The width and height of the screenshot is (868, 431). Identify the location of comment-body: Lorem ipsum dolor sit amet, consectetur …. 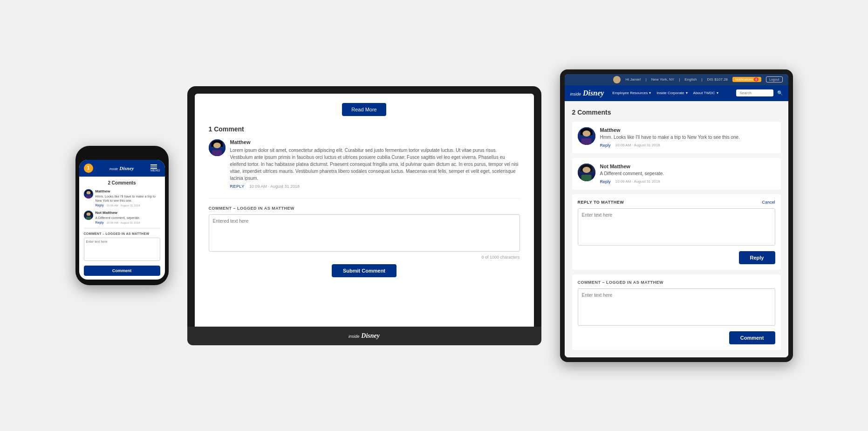
(375, 164).